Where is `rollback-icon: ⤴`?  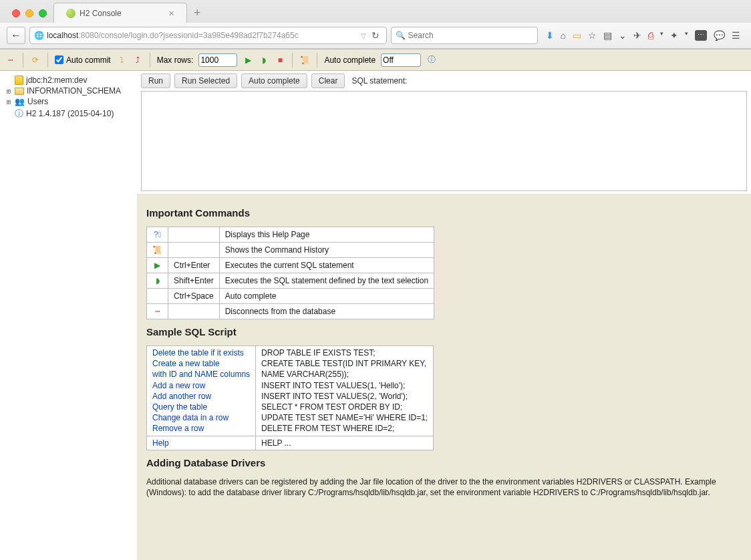 rollback-icon: ⤴ is located at coordinates (138, 60).